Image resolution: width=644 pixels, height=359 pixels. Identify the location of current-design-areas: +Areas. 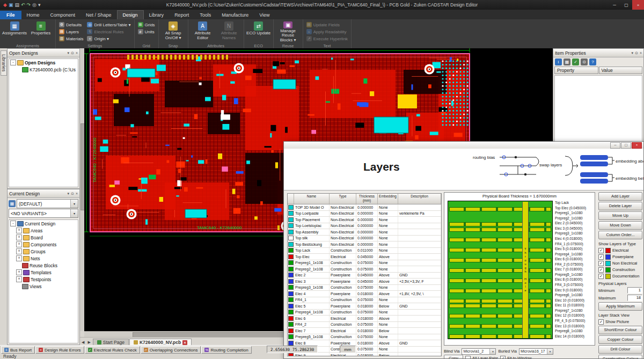
(43, 231).